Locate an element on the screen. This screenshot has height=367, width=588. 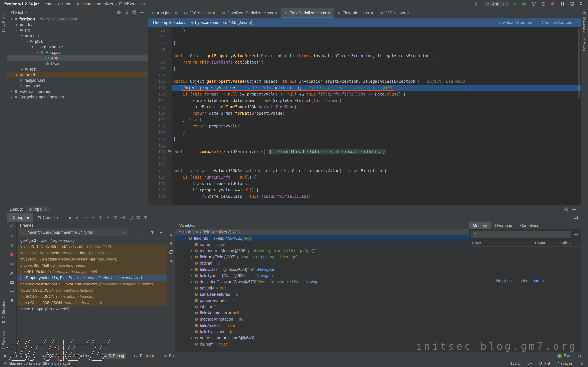
code-line-96: 96 is located at coordinates (364, 50).